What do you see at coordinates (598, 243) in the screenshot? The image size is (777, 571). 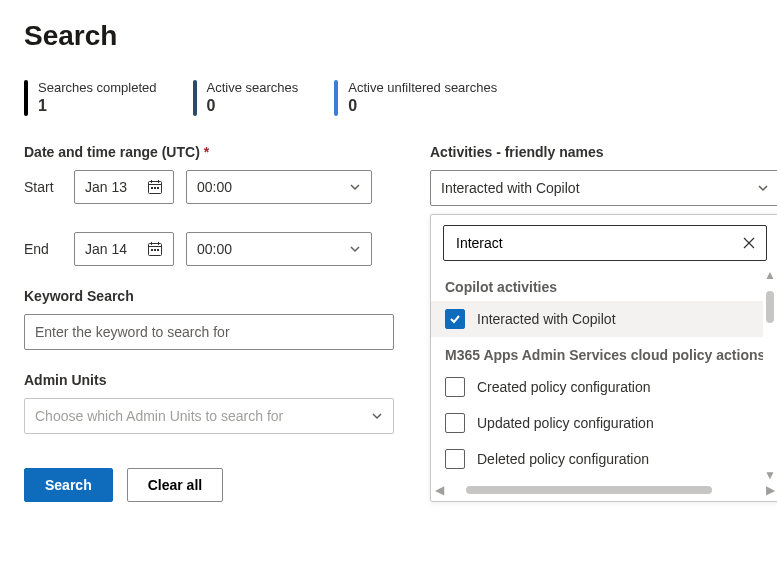 I see `activities-search-input` at bounding box center [598, 243].